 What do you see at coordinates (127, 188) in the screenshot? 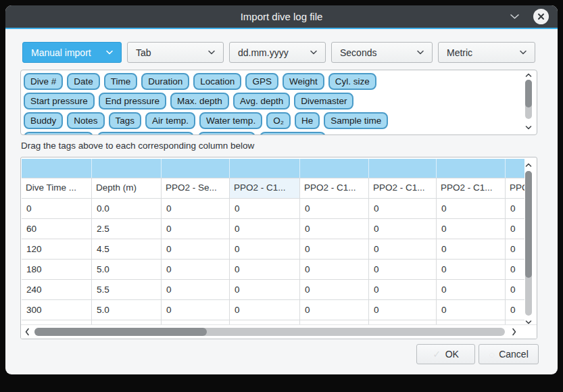
I see `column-header: Depth (m)` at bounding box center [127, 188].